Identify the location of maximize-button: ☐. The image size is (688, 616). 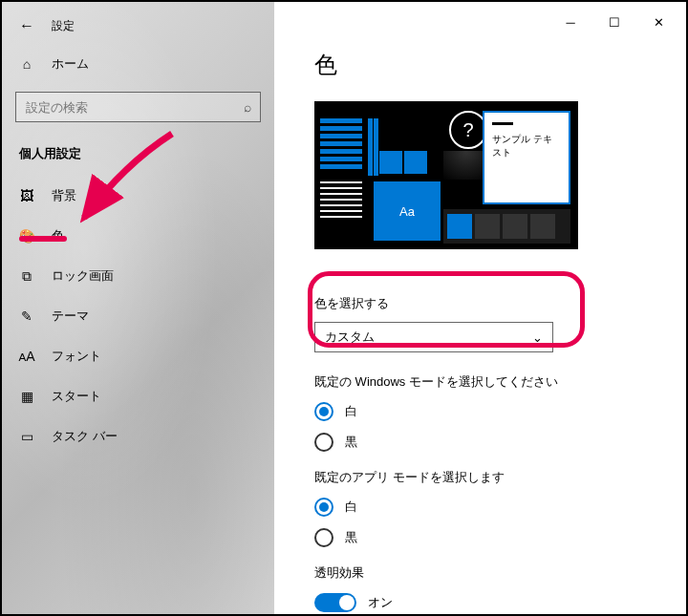
(614, 22).